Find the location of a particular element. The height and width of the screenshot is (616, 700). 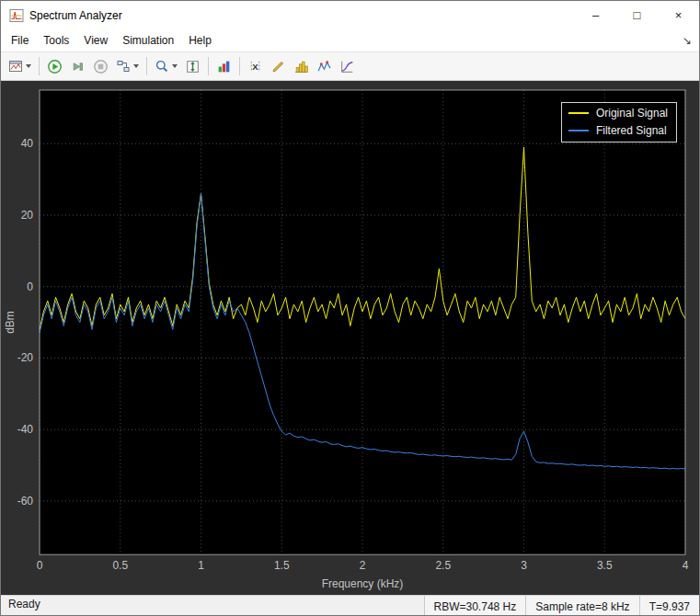

toolbar: X is located at coordinates (350, 66).